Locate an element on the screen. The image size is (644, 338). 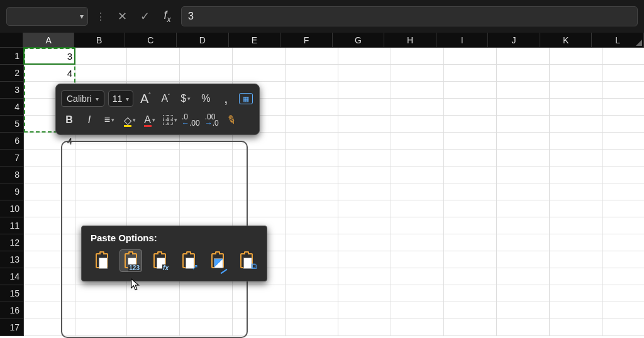
bold-button: B is located at coordinates (69, 120).